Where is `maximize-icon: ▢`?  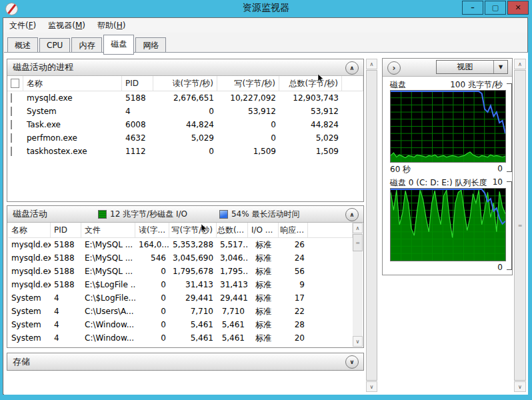 maximize-icon: ▢ is located at coordinates (495, 8).